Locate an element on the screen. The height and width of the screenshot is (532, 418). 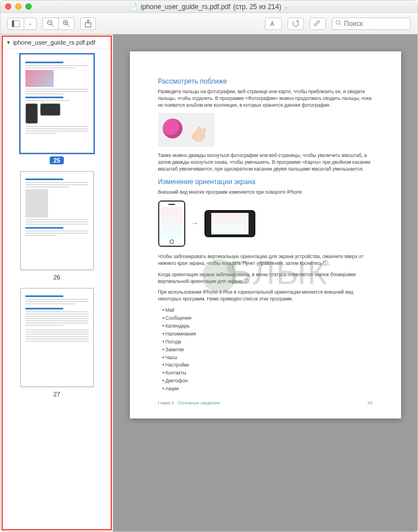
title-pagecount: (стр. 25 из 214) is located at coordinates (258, 7).